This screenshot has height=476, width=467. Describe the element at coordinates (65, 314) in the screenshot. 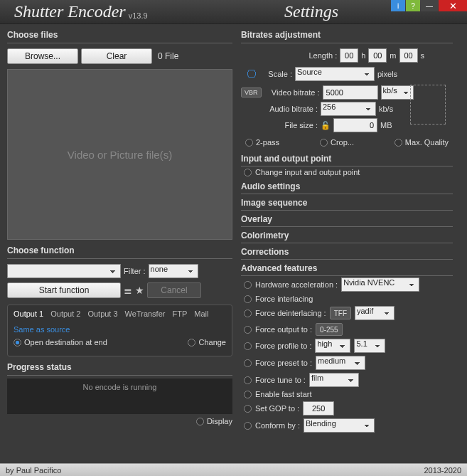

I see `tab-output2: Output 2` at that location.